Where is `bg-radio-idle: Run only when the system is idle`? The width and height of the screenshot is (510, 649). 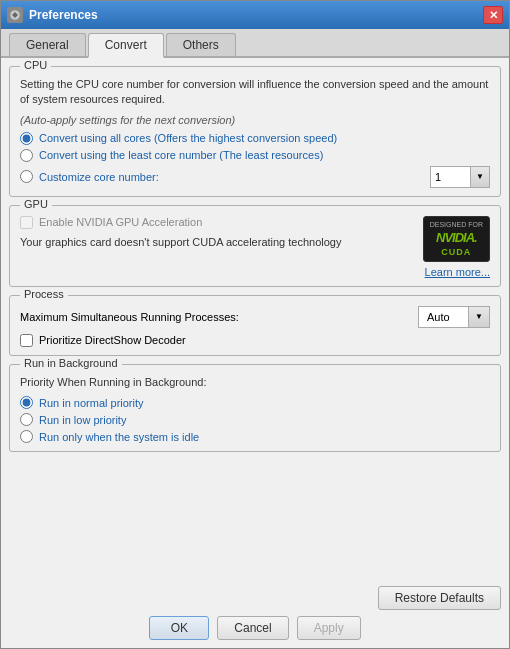
bg-radio-idle: Run only when the system is idle is located at coordinates (255, 436).